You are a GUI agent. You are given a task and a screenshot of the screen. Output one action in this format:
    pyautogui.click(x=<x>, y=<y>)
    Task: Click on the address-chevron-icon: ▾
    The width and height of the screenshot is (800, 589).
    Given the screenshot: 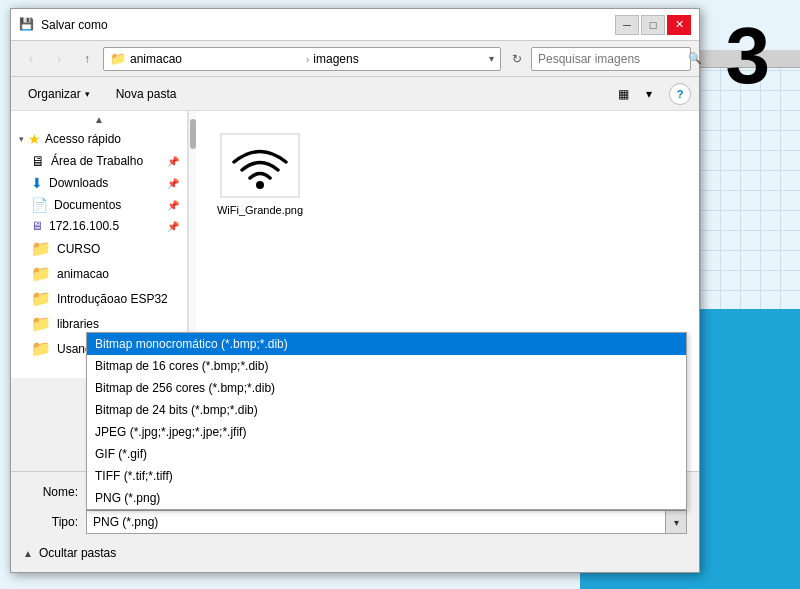 What is the action you would take?
    pyautogui.click(x=492, y=58)
    